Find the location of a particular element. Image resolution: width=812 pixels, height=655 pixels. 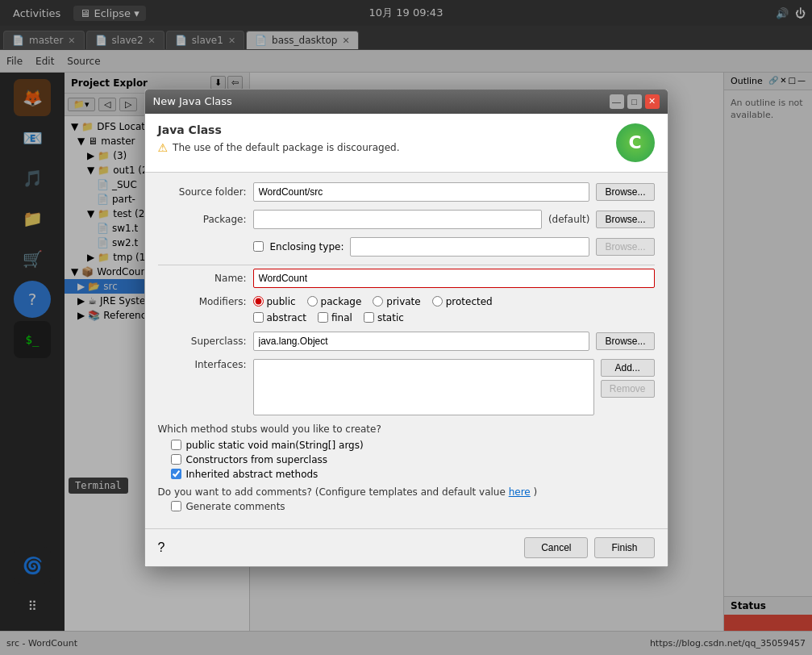

superclass-label: Superclass: is located at coordinates (202, 341).